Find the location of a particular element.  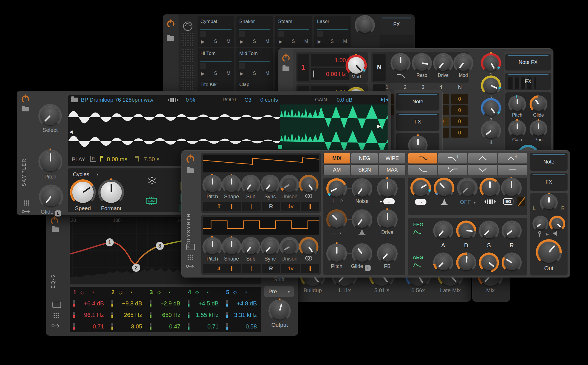

osc1-octave-field: 8' is located at coordinates (214, 206).